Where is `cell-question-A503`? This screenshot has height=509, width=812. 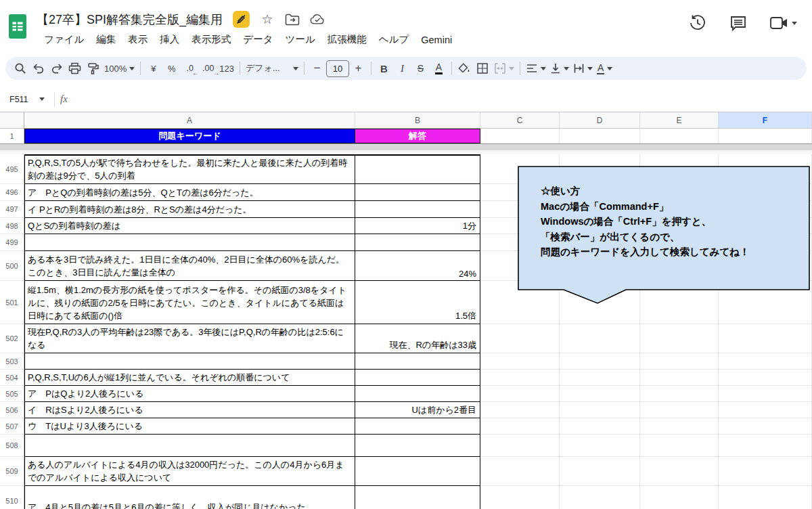 cell-question-A503 is located at coordinates (189, 361).